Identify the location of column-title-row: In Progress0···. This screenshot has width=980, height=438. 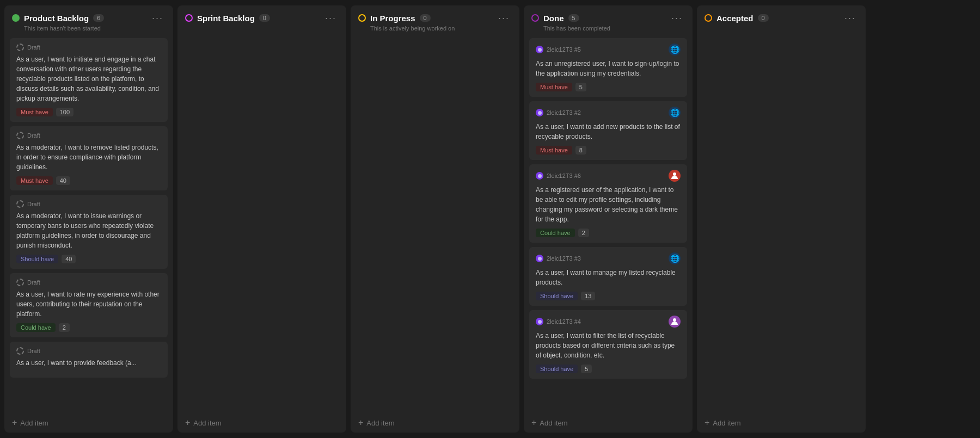
(435, 18).